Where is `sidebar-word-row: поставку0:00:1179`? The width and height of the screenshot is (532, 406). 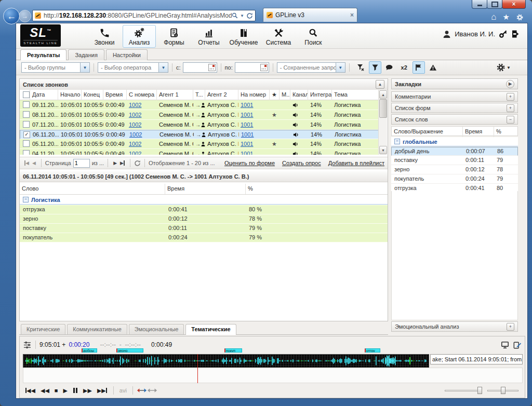
sidebar-word-row: поставку0:00:1179 is located at coordinates (455, 160).